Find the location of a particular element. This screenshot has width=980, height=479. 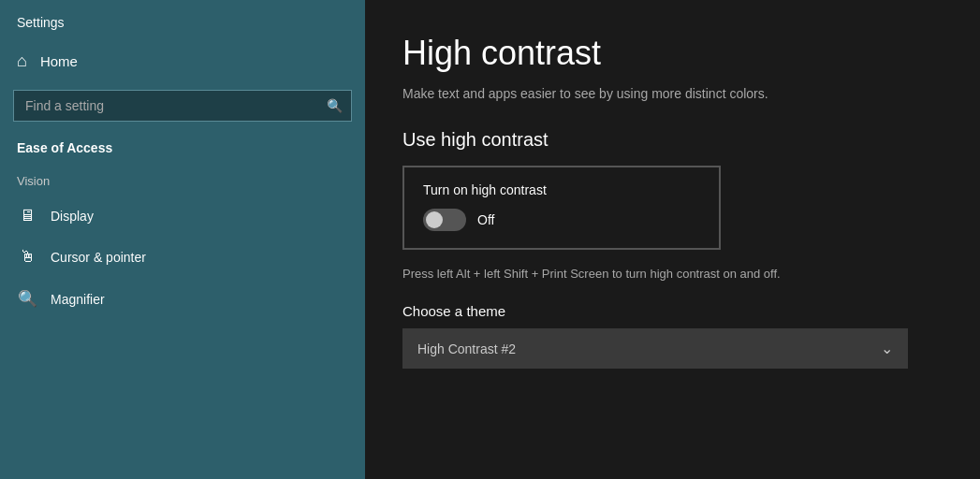

theme-selected-value: High Contrast #2 is located at coordinates (466, 349).